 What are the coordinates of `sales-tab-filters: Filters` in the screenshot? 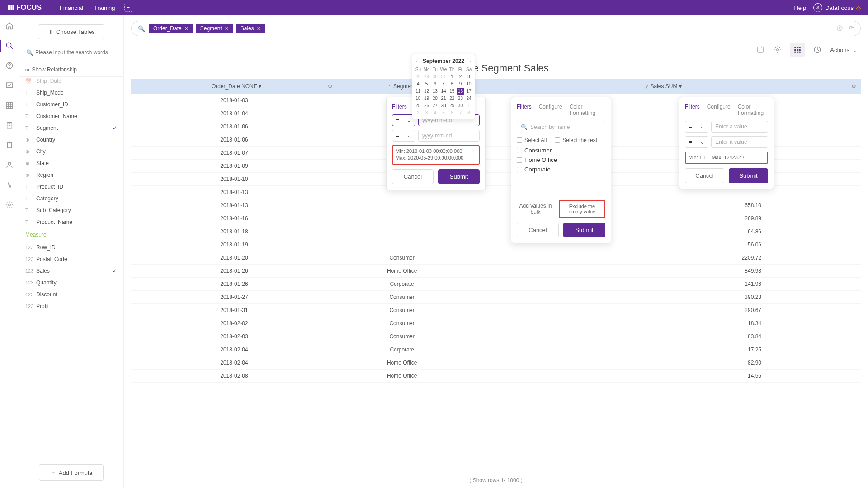 It's located at (693, 110).